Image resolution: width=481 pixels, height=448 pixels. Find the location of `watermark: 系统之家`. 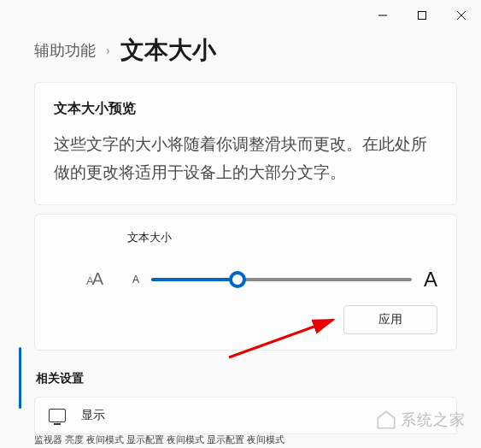

watermark: 系统之家 is located at coordinates (420, 420).